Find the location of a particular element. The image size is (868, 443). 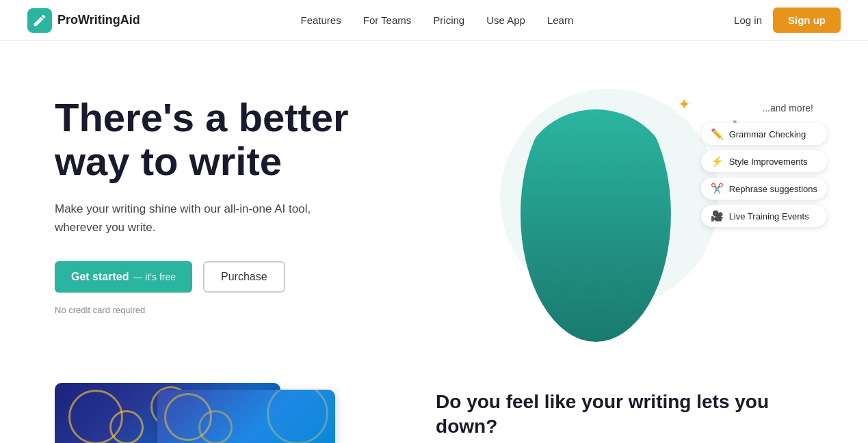

badge-grammar: ✏️ Grammar Checking is located at coordinates (764, 134).